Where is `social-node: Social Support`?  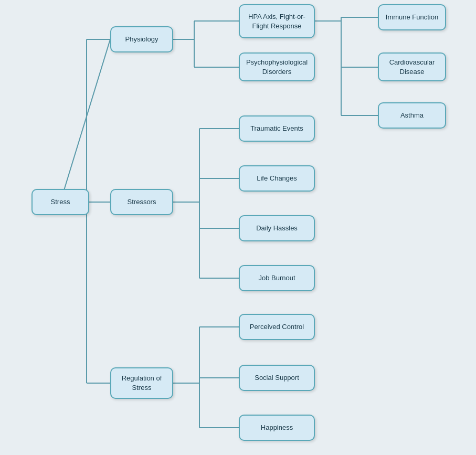
social-node: Social Support is located at coordinates (277, 378).